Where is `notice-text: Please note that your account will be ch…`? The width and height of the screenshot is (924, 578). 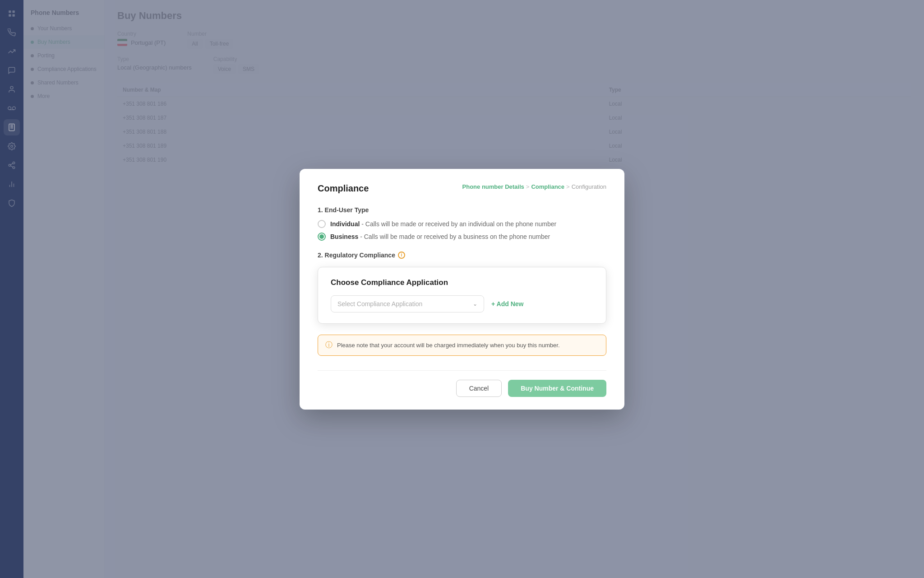 notice-text: Please note that your account will be ch… is located at coordinates (448, 345).